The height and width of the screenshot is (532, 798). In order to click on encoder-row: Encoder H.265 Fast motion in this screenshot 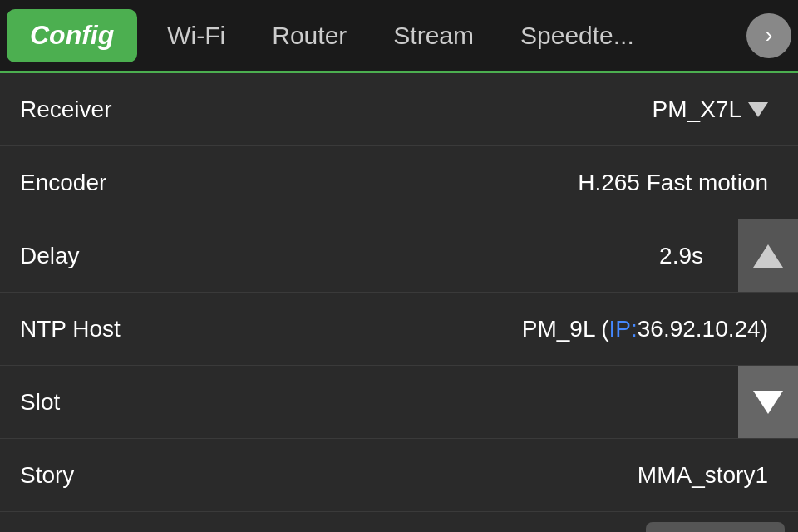, I will do `click(399, 183)`.